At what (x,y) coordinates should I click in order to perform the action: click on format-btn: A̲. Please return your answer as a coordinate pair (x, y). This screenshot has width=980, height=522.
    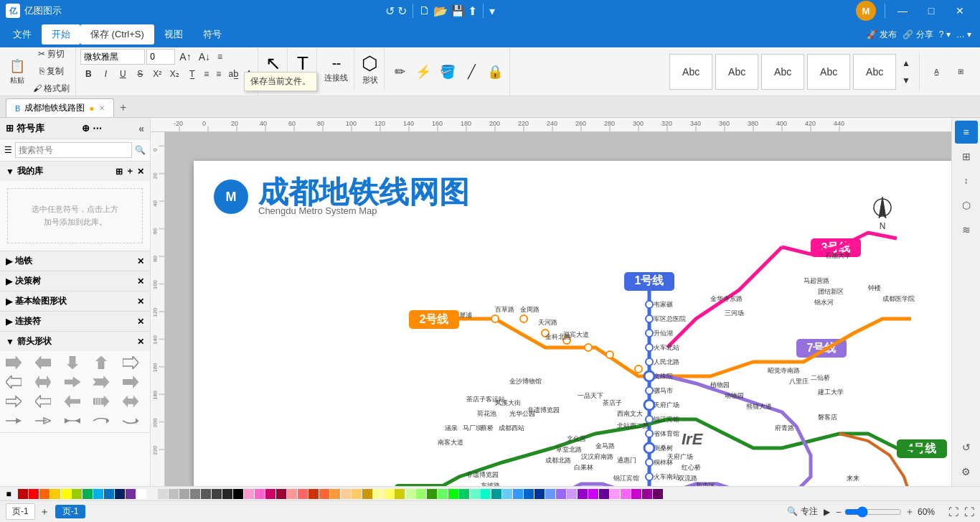
    Looking at the image, I should click on (936, 72).